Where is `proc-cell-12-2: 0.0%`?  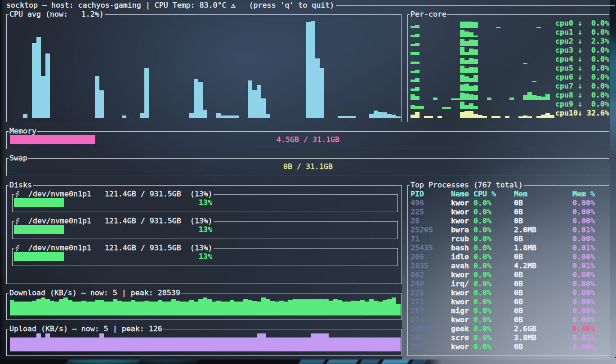 proc-cell-12-2: 0.0% is located at coordinates (482, 311).